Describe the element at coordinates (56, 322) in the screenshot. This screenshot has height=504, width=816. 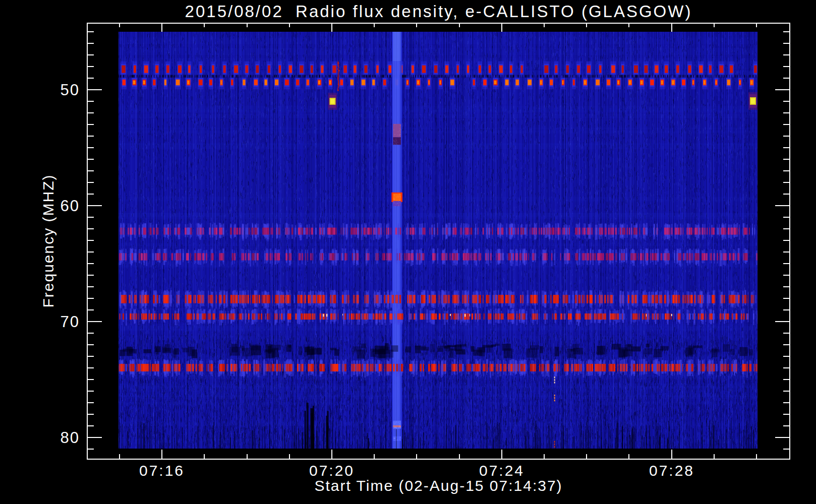
I see `y-tick-label: 70` at that location.